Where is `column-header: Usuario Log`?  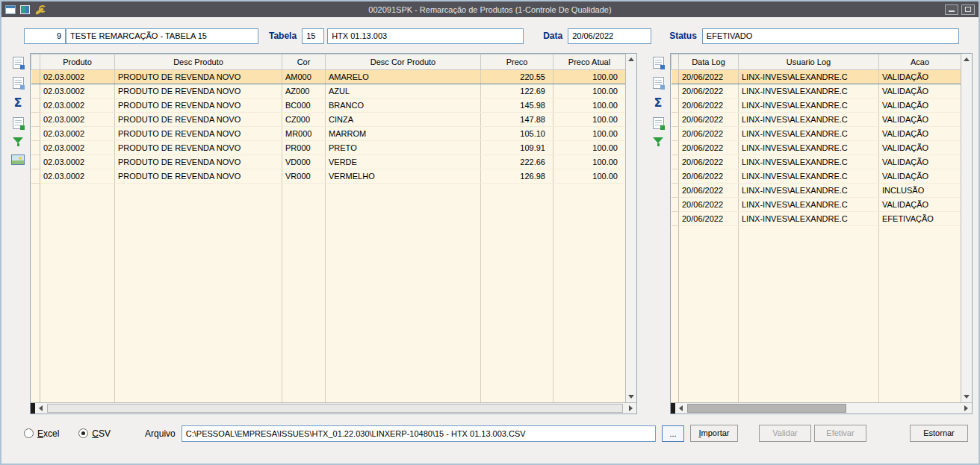 column-header: Usuario Log is located at coordinates (809, 63).